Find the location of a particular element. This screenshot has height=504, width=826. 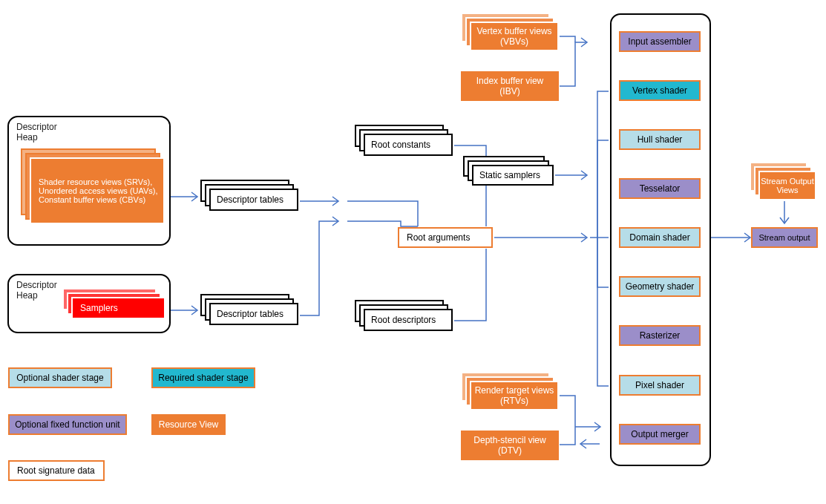

descriptor-tables-1-label: Descriptor tables is located at coordinates (254, 200).